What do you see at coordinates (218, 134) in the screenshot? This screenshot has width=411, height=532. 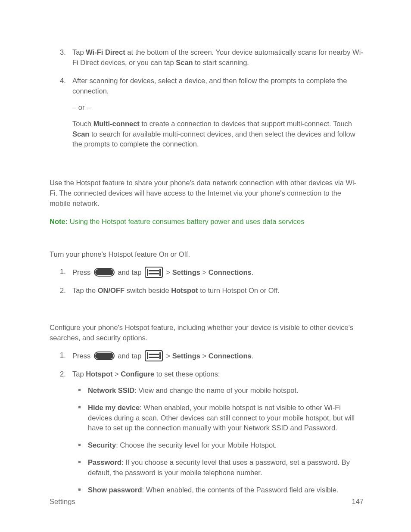 I see `step-4-line2: Touch Multi-connect to create a connecti…` at bounding box center [218, 134].